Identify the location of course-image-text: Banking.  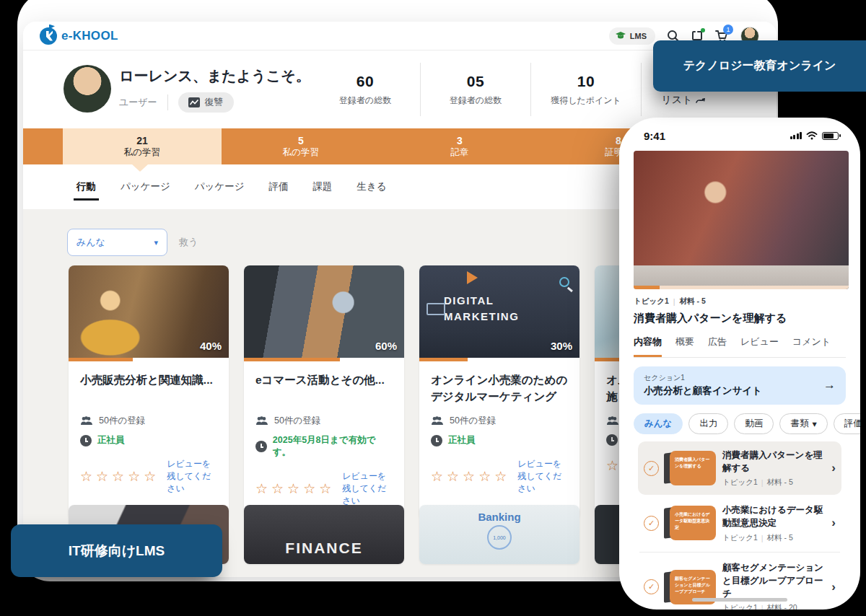
(499, 516).